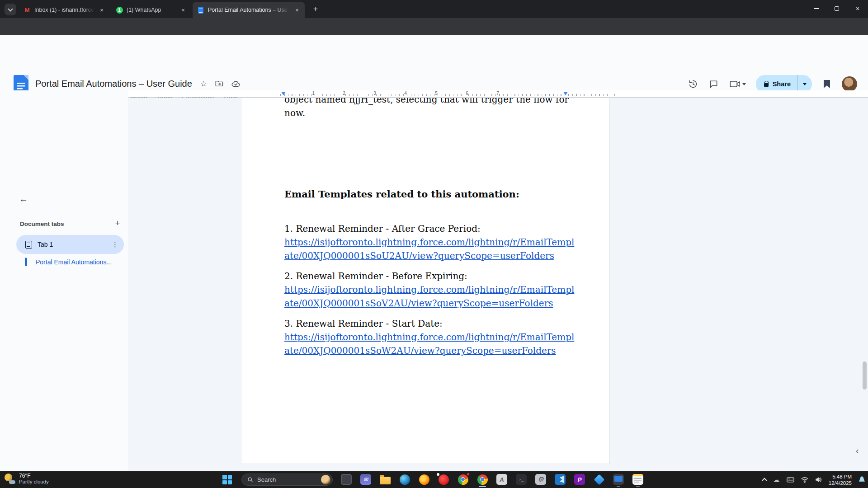  What do you see at coordinates (424, 479) in the screenshot?
I see `firefox-icon` at bounding box center [424, 479].